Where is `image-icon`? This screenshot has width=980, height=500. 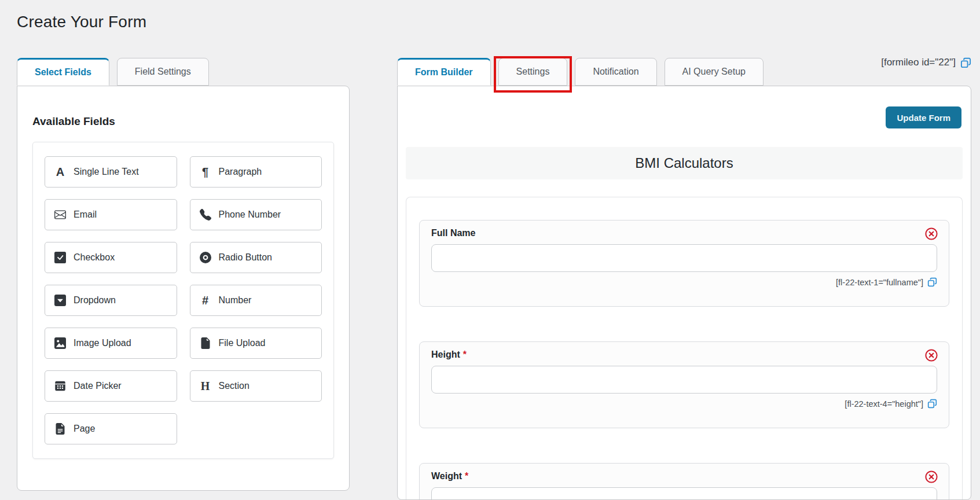 image-icon is located at coordinates (60, 343).